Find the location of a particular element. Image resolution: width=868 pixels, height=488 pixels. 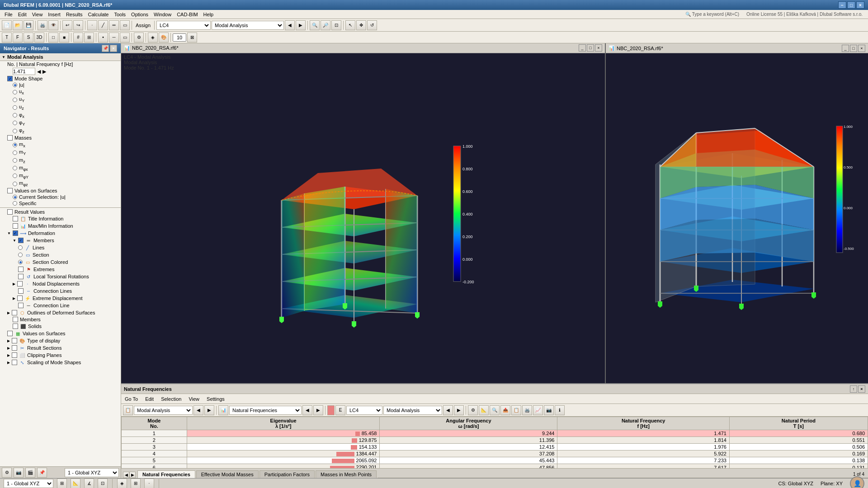

surface-button: ▭ is located at coordinates (125, 25).